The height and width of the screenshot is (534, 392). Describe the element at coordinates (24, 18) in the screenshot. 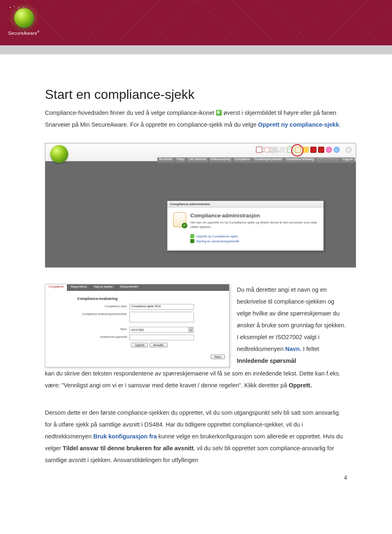

I see `logo-orb-icon` at that location.